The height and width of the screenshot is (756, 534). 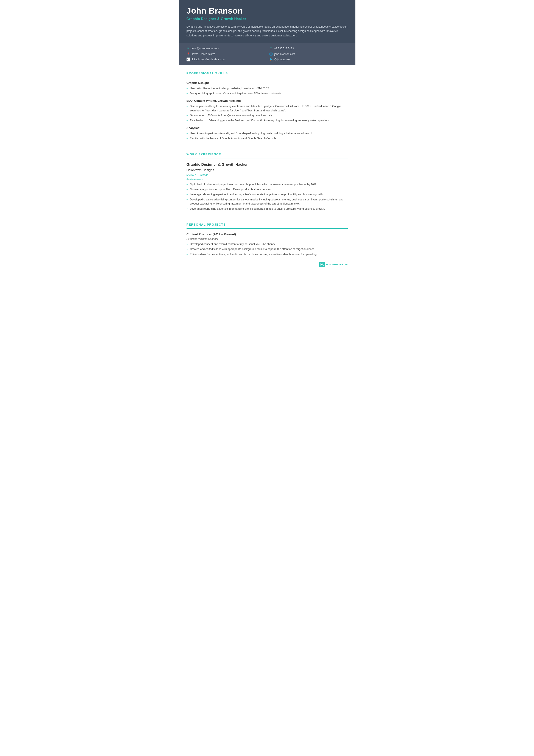 What do you see at coordinates (309, 59) in the screenshot?
I see `contact-twitter: 🐦 @johnbranson` at bounding box center [309, 59].